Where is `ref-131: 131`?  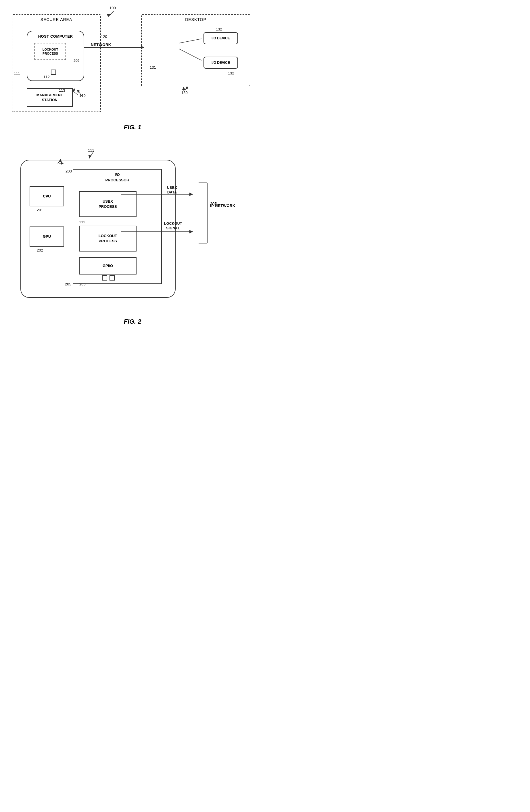
ref-131: 131 is located at coordinates (153, 68).